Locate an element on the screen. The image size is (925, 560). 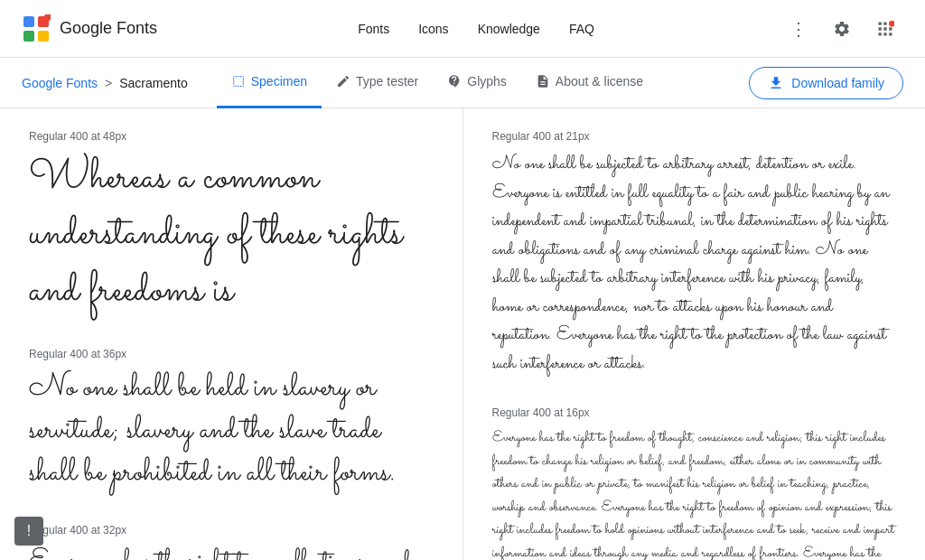
specimen-48px: Regular 400 at 48px Whereas a common und… is located at coordinates (231, 224).